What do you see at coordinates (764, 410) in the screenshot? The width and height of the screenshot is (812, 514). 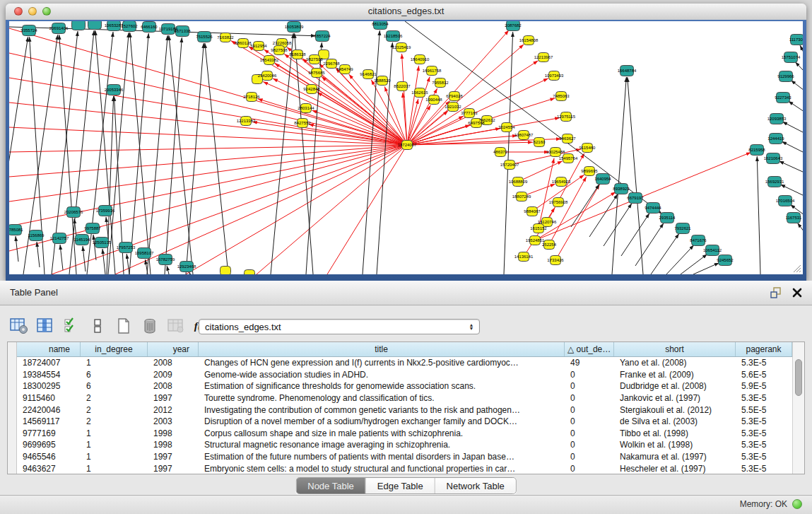 I see `table-cell: 5.5E-5` at bounding box center [764, 410].